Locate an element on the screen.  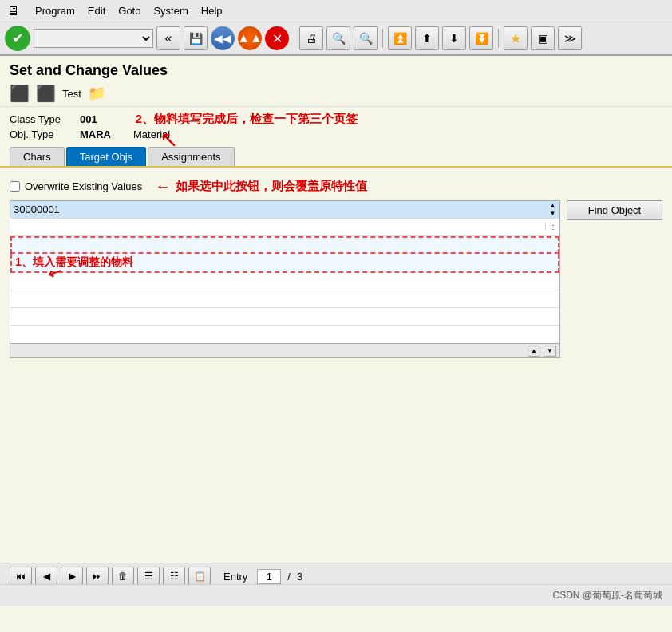
last-page-button: ⏬ is located at coordinates (481, 38).